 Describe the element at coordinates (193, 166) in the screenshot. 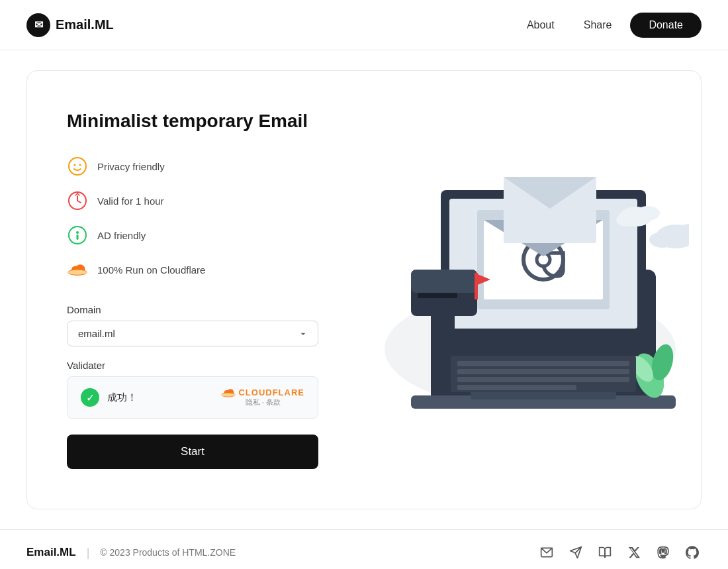

I see `feature-privacy: Privacy friendly` at that location.